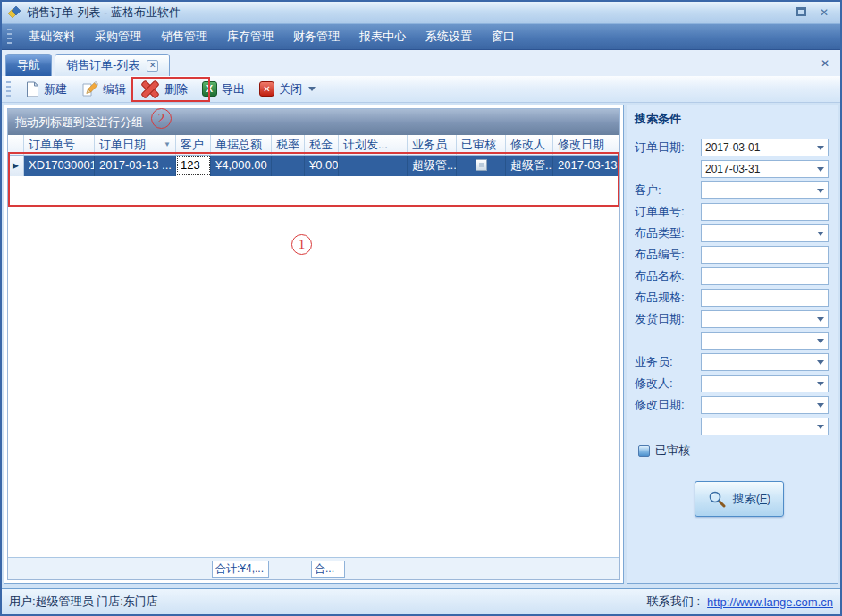  What do you see at coordinates (113, 64) in the screenshot?
I see `tab-sales-order-list: 销售订单-列表 ✕` at bounding box center [113, 64].